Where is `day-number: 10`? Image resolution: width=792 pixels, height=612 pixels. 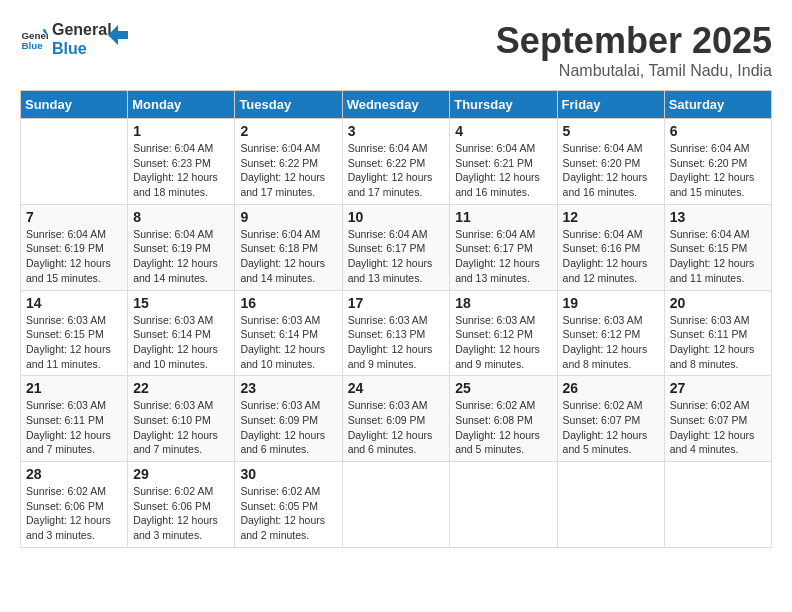 day-number: 10 is located at coordinates (396, 217).